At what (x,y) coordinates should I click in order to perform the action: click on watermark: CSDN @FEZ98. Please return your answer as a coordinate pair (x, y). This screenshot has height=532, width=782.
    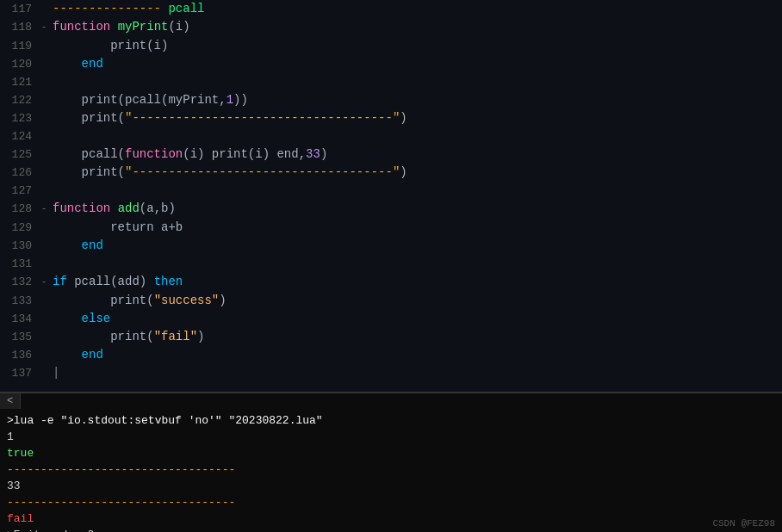
    Looking at the image, I should click on (744, 523).